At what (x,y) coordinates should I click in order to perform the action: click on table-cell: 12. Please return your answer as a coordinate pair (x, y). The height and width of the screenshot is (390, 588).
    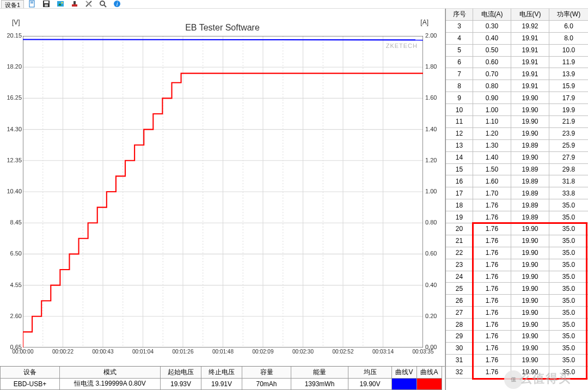
    Looking at the image, I should click on (460, 134).